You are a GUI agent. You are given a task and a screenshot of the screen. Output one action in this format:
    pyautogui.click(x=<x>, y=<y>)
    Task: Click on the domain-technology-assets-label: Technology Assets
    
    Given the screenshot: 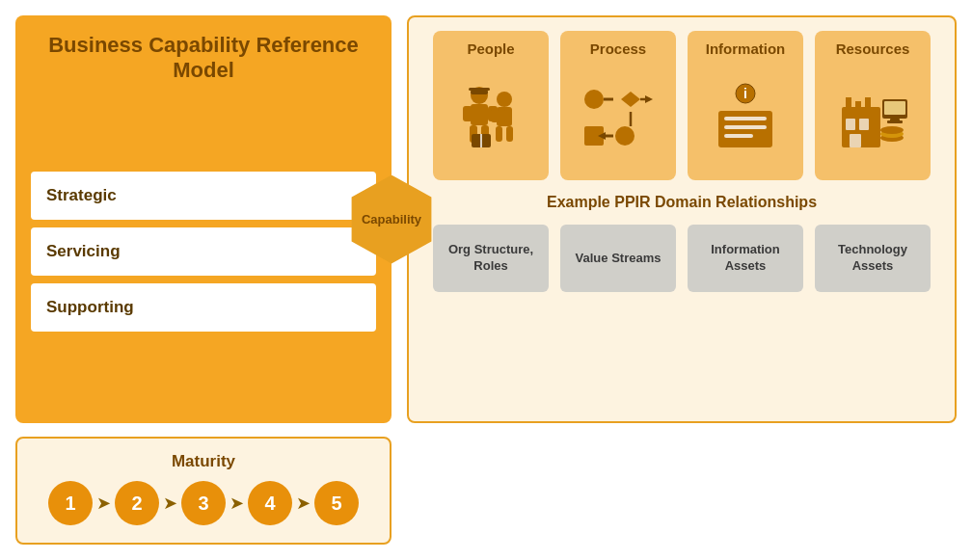 What is the action you would take?
    pyautogui.click(x=873, y=258)
    